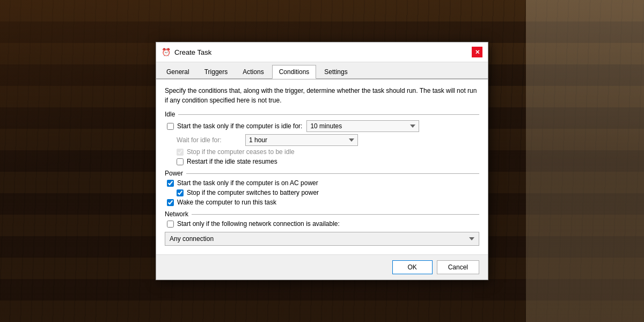  What do you see at coordinates (322, 202) in the screenshot?
I see `power-wake-row: Wake the computer to run this task` at bounding box center [322, 202].